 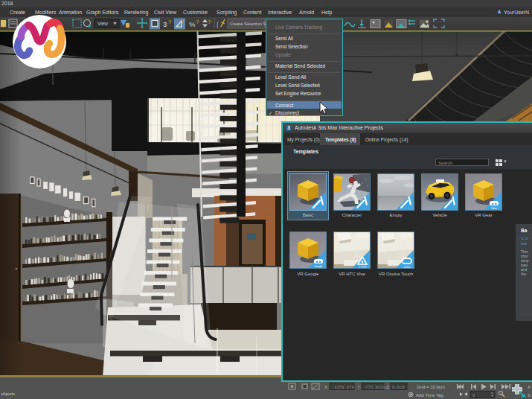 I want to click on svg-text: 0, so click(x=473, y=395).